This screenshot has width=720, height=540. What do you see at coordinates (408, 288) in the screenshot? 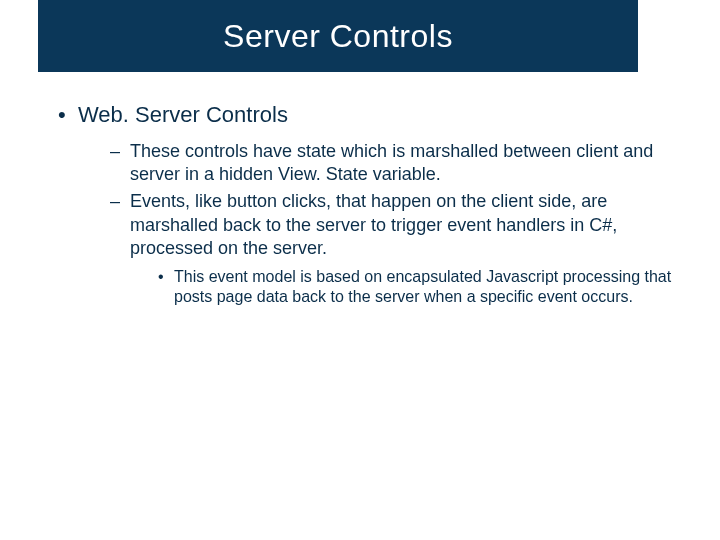
I see `bullet-list-level3: This event model is based on encapsulate…` at bounding box center [408, 288].